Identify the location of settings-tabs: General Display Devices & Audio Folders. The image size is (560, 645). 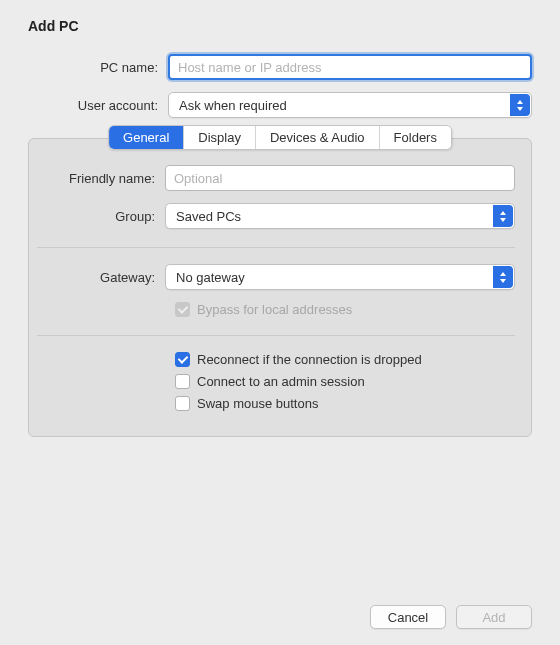
(280, 138).